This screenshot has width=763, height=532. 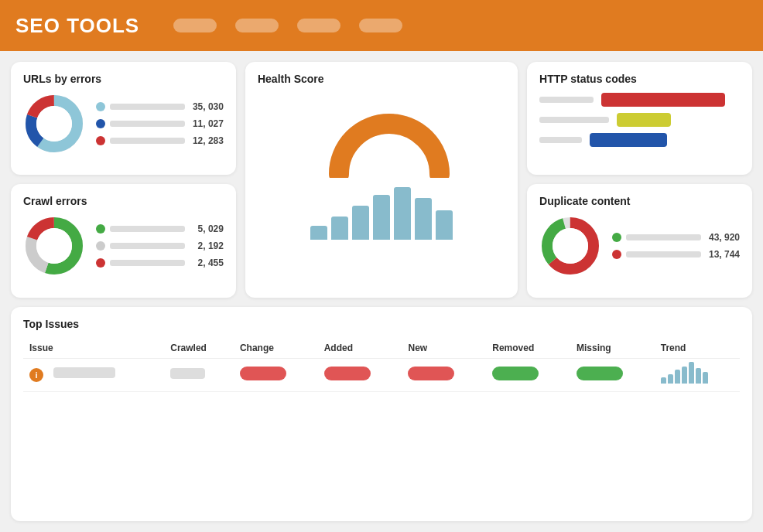 What do you see at coordinates (207, 263) in the screenshot?
I see `crawl-val-2: 2, 455` at bounding box center [207, 263].